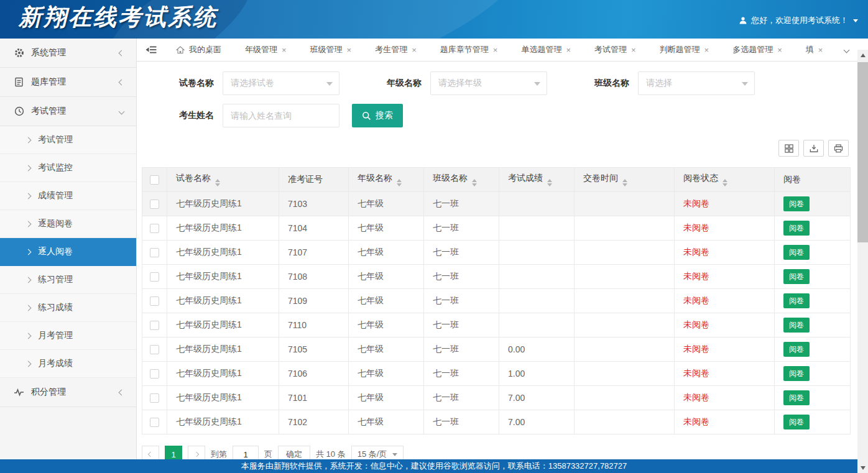 The height and width of the screenshot is (473, 868). Describe the element at coordinates (252, 83) in the screenshot. I see `paper-select-placeholder: 请选择试卷` at that location.